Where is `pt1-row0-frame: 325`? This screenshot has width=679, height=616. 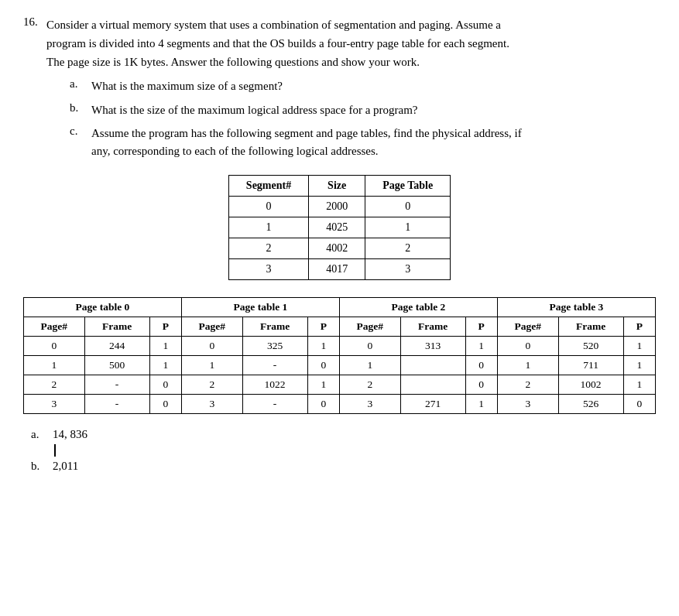
pt1-row0-frame: 325 is located at coordinates (275, 347).